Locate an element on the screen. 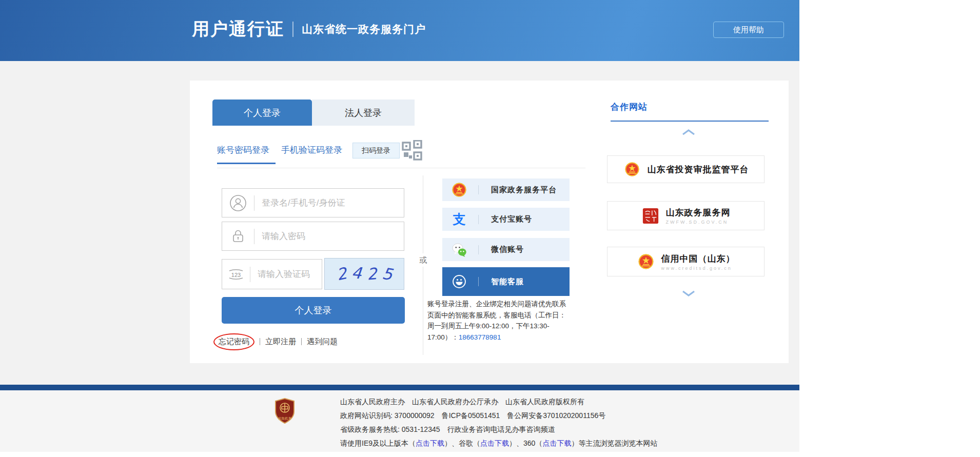 The width and height of the screenshot is (980, 457). trouble-link: 遇到问题 is located at coordinates (322, 342).